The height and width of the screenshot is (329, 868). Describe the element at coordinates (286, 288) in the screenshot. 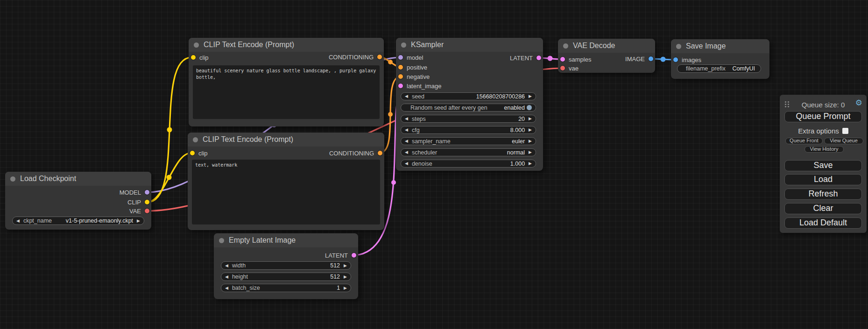

I see `batch-size-stepper: ◀ batch_size 1 ▶` at that location.